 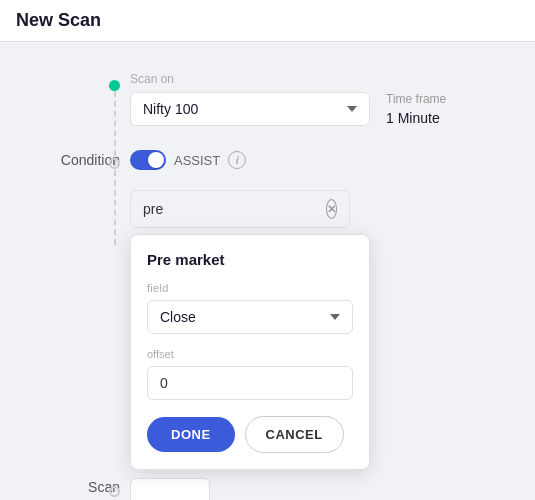 What do you see at coordinates (294, 434) in the screenshot?
I see `cancel-button: CANCEL` at bounding box center [294, 434].